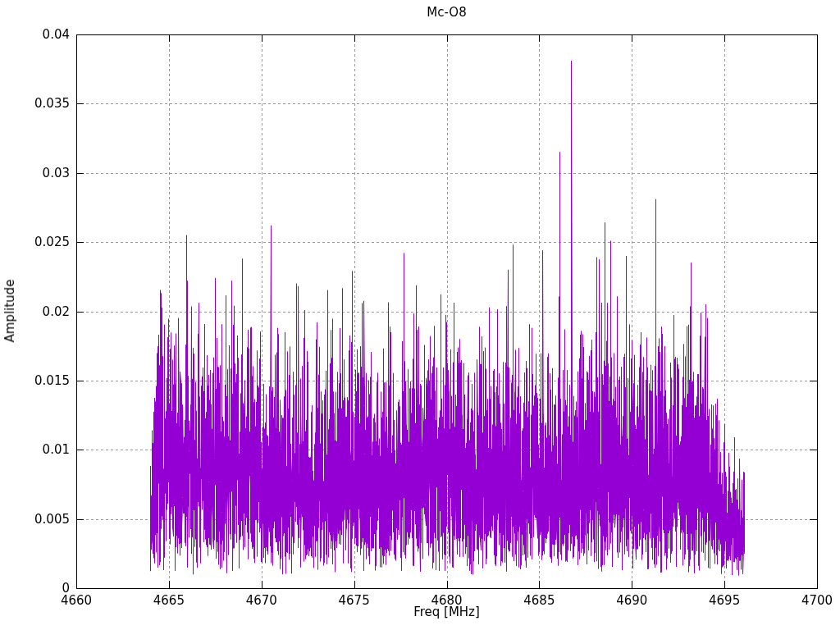 The width and height of the screenshot is (840, 630). Describe the element at coordinates (34, 450) in the screenshot. I see `y-tick-label: 0.01` at that location.